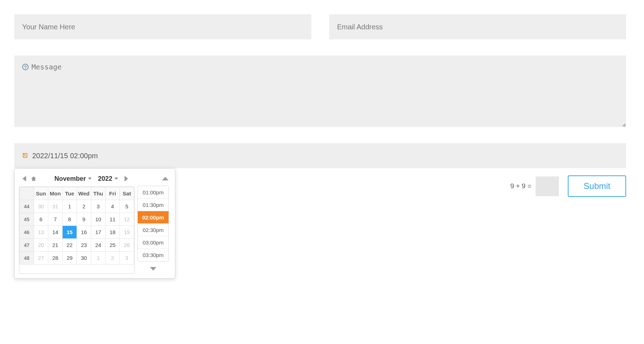  Describe the element at coordinates (55, 258) in the screenshot. I see `day-cell: 28` at that location.